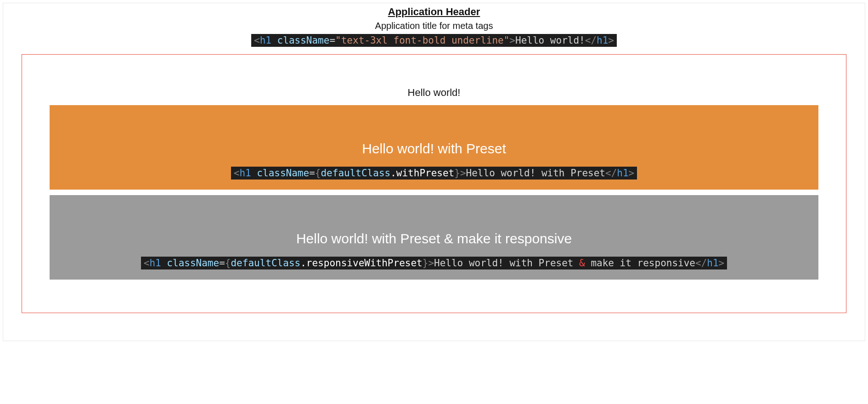 Image resolution: width=868 pixels, height=404 pixels. What do you see at coordinates (434, 263) in the screenshot?
I see `code-snippet-3: <h1 className={defaultClass.responsiveWi…` at bounding box center [434, 263].